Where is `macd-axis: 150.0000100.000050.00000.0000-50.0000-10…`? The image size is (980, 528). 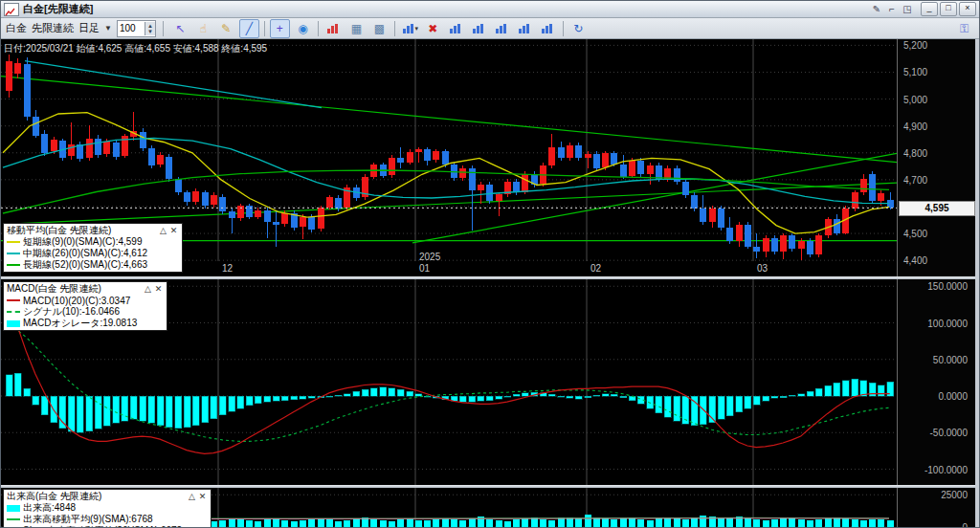 macd-axis: 150.0000100.000050.00000.0000-50.0000-10… is located at coordinates (936, 383).